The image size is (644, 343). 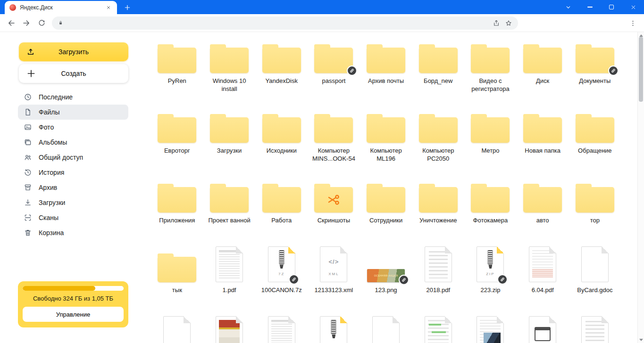 What do you see at coordinates (177, 210) in the screenshot?
I see `folder-tile: Приложения` at bounding box center [177, 210].